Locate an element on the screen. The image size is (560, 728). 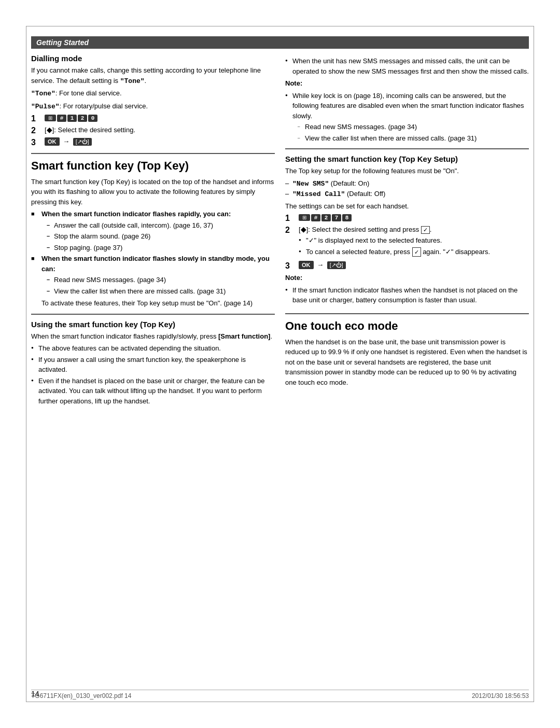
rapid-dash-2: Stop the alarm sound. (page 26) is located at coordinates (161, 236).